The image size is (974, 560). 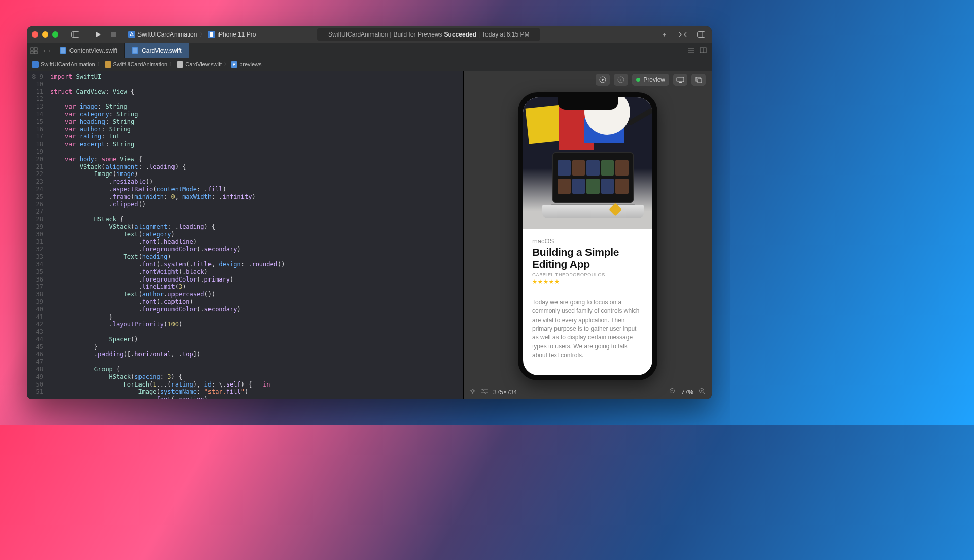 I want to click on activity-status: SwiftUICardAnimation | Build for Preview…, so click(x=429, y=34).